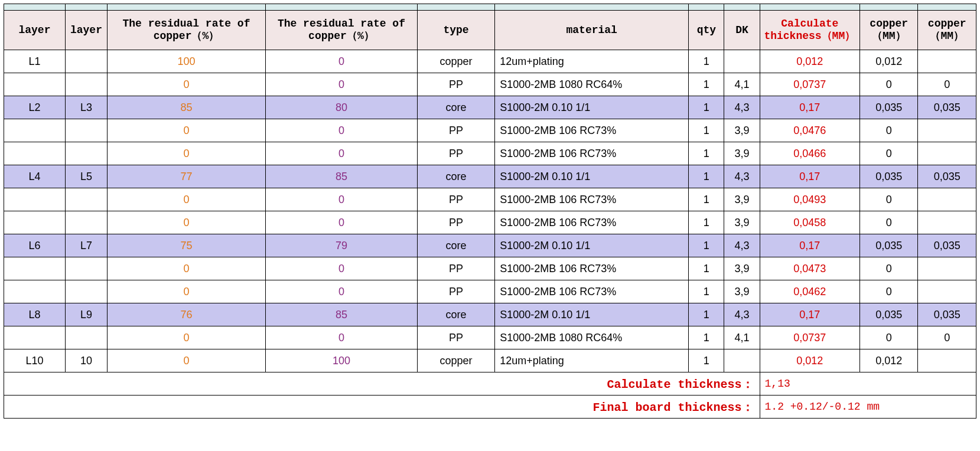  I want to click on cell-layer2: L3, so click(86, 107).